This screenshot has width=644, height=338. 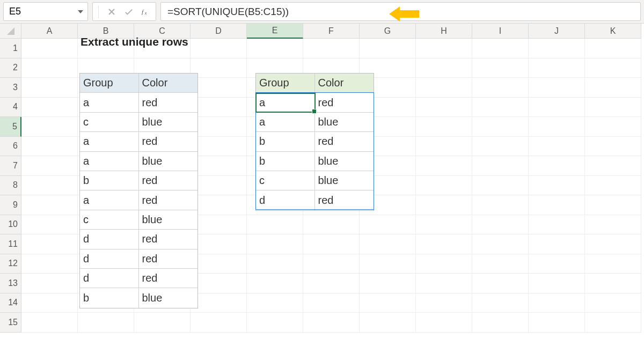 What do you see at coordinates (387, 31) in the screenshot?
I see `col-header: G` at bounding box center [387, 31].